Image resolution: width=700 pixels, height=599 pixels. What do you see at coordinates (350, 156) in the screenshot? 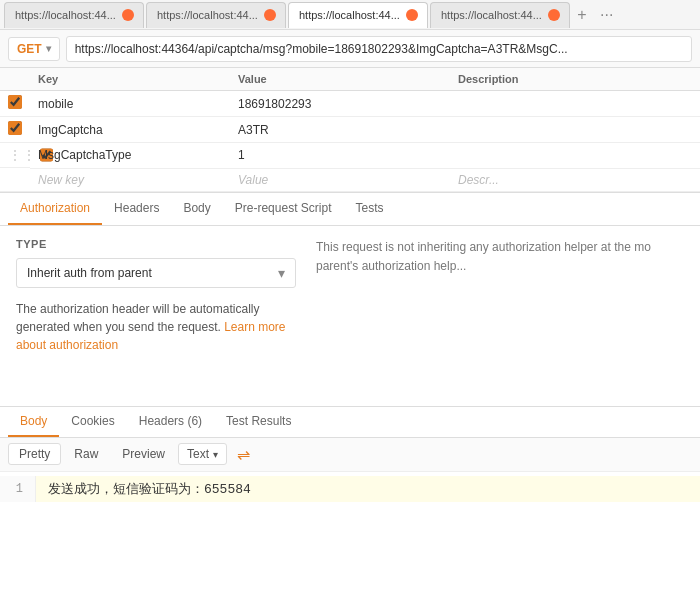
I see `table-row: ⋮⋮ MsgCaptchaType 1` at bounding box center [350, 156].